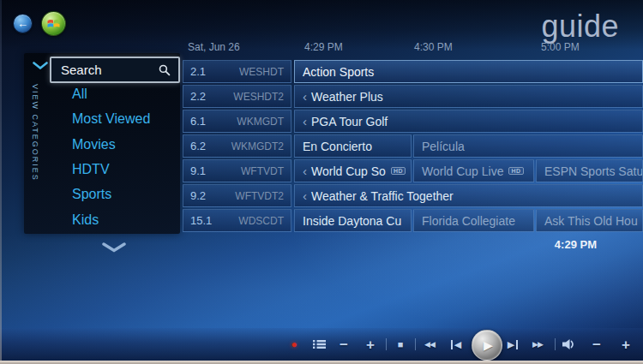  Describe the element at coordinates (353, 221) in the screenshot. I see `program-cell: Inside Daytona Cu` at that location.